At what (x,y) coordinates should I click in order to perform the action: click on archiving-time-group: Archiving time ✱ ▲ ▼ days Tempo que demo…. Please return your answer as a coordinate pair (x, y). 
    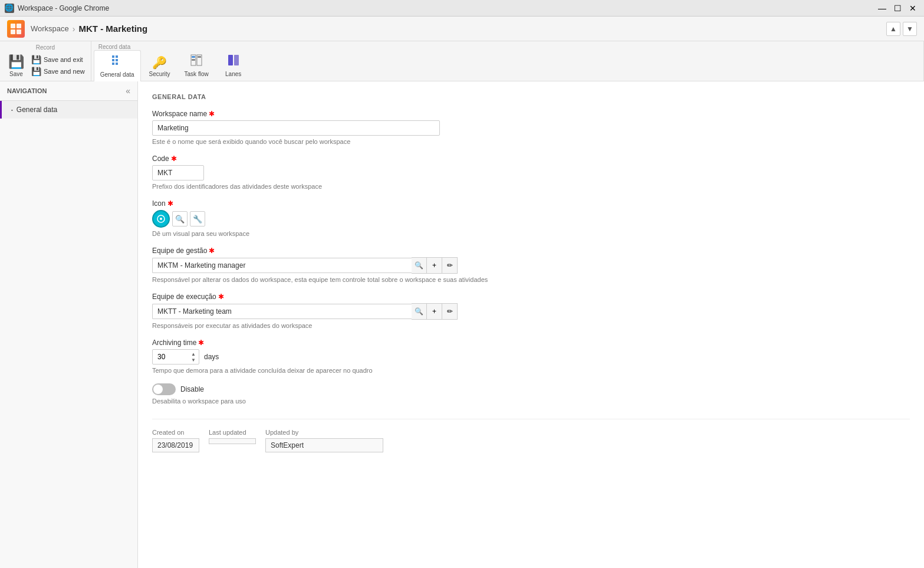
    Looking at the image, I should click on (531, 356).